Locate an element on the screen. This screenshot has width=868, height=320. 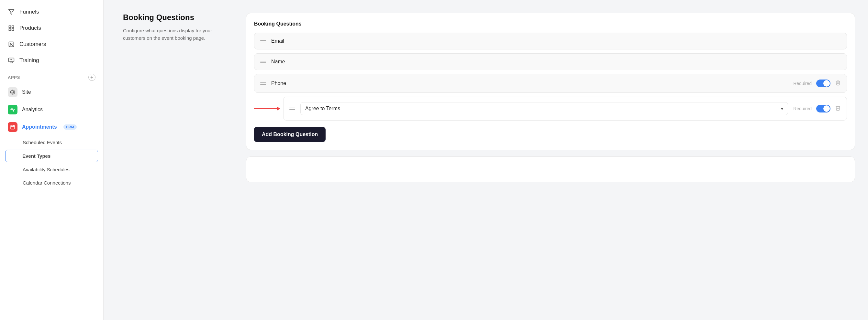
sidebar-label-funnels: Funnels is located at coordinates (29, 12).